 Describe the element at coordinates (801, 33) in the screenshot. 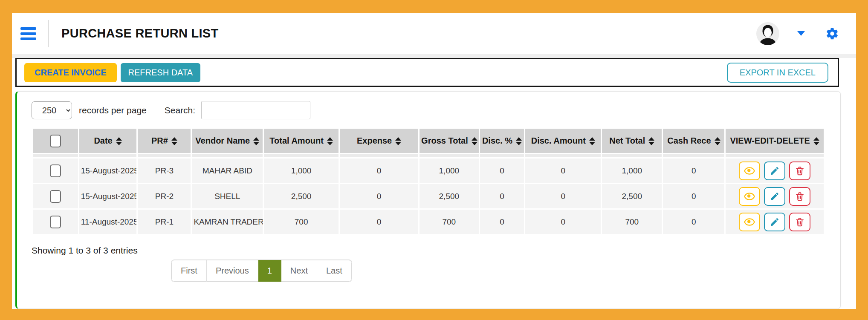

I see `profile-chevron-down-icon` at that location.